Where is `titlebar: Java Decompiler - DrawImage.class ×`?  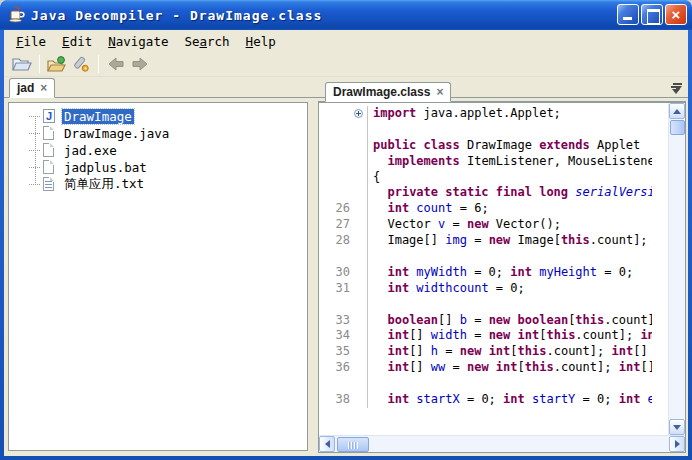
titlebar: Java Decompiler - DrawImage.class × is located at coordinates (346, 15).